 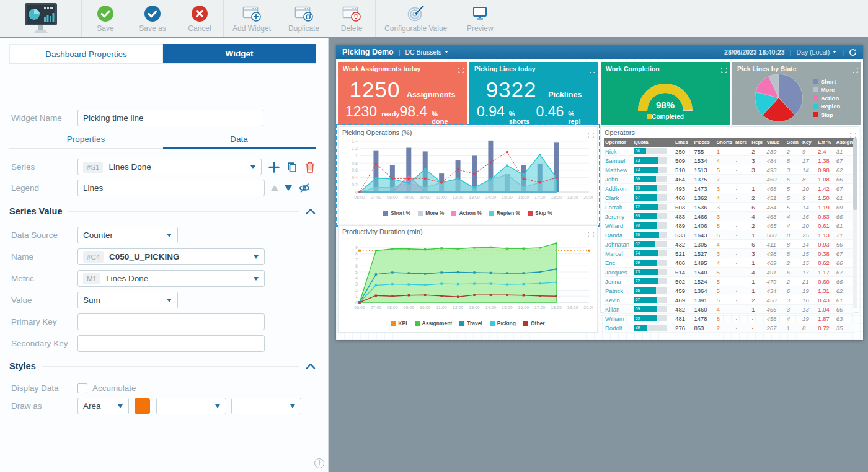 What do you see at coordinates (827, 107) in the screenshot?
I see `legend-item: Replen` at bounding box center [827, 107].